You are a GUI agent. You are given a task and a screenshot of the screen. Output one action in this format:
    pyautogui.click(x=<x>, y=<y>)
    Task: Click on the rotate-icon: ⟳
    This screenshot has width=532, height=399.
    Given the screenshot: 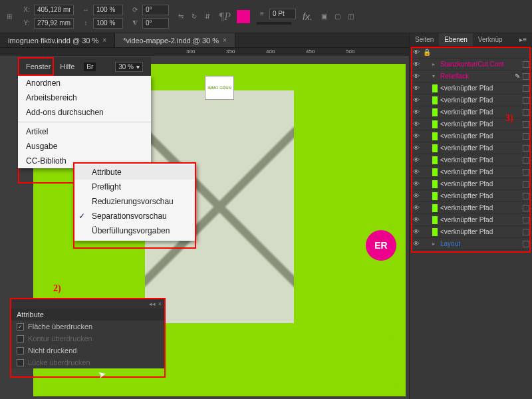 What is the action you would take?
    pyautogui.click(x=135, y=10)
    